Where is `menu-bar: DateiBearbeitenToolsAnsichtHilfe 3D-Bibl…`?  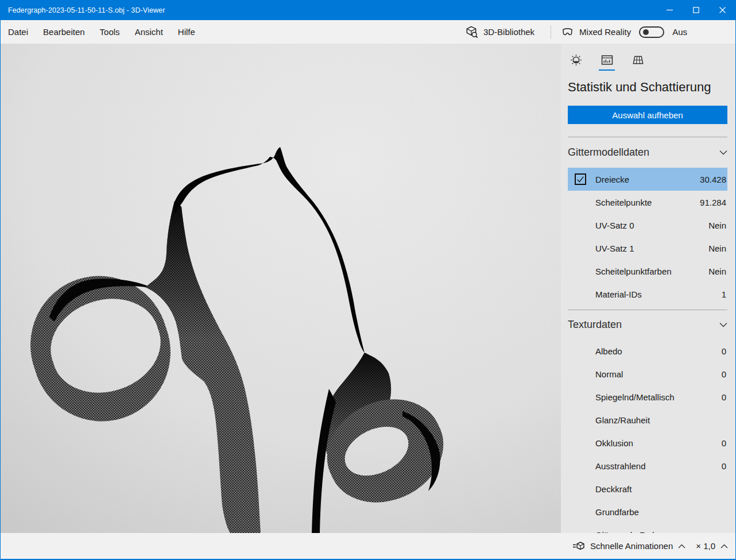
menu-bar: DateiBearbeitenToolsAnsichtHilfe 3D-Bibl… is located at coordinates (368, 32).